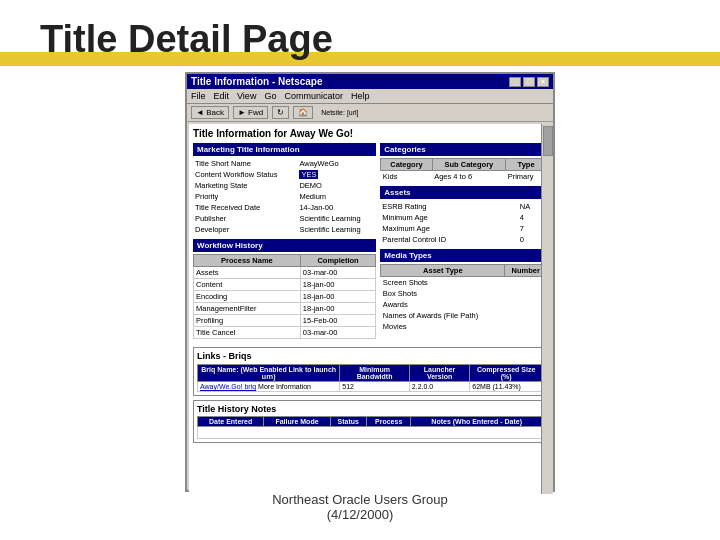  Describe the element at coordinates (284, 196) in the screenshot. I see `marketing-table: Title Short Name AwayWeGo Content Workfl…` at that location.